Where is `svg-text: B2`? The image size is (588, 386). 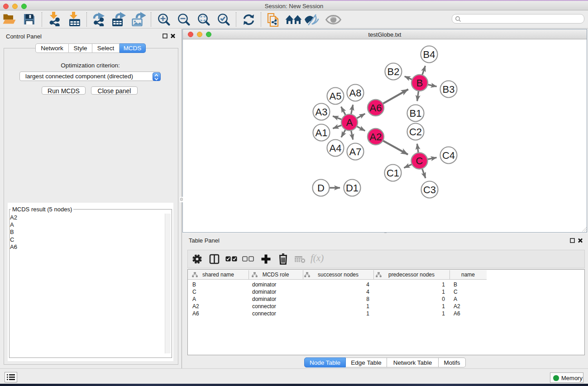
svg-text: B2 is located at coordinates (394, 71).